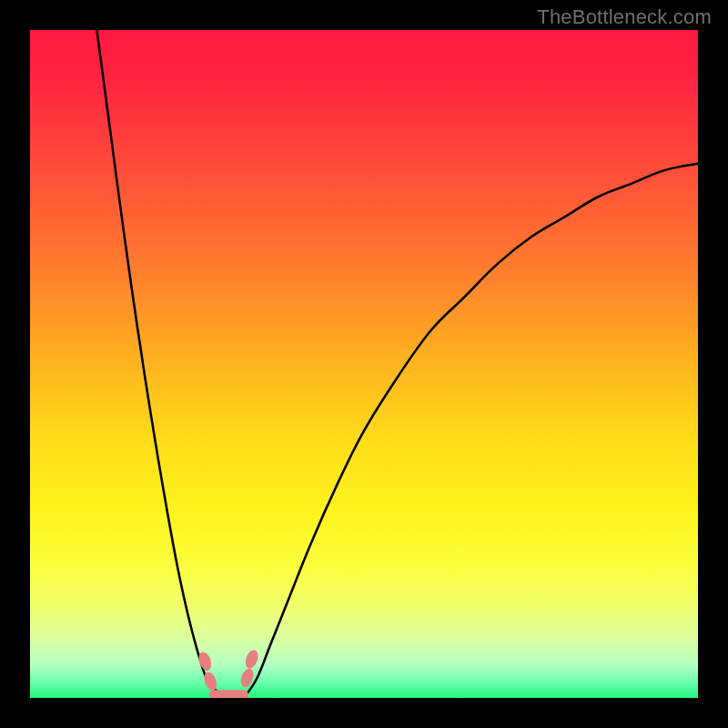 This screenshot has width=728, height=728. Describe the element at coordinates (228, 670) in the screenshot. I see `markers` at that location.